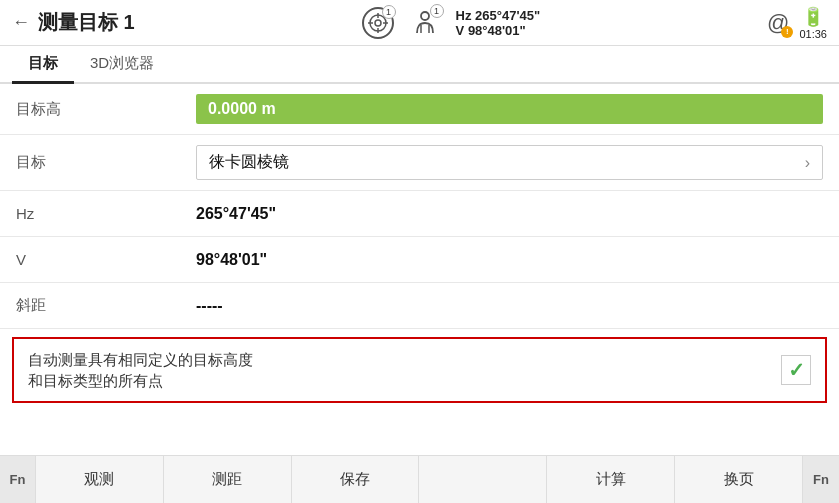  What do you see at coordinates (796, 370) in the screenshot?
I see `checkmark-icon: ✓` at bounding box center [796, 370].